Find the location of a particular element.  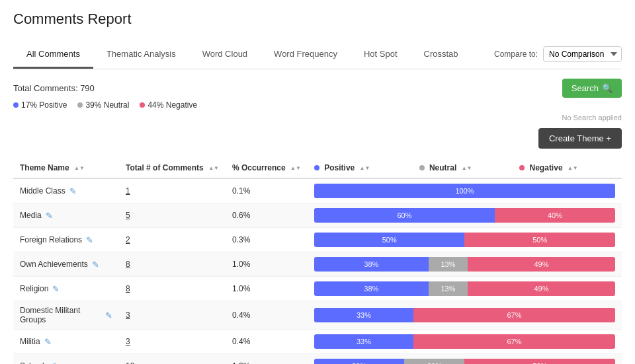

occurrence-value: 1.3% is located at coordinates (267, 359).